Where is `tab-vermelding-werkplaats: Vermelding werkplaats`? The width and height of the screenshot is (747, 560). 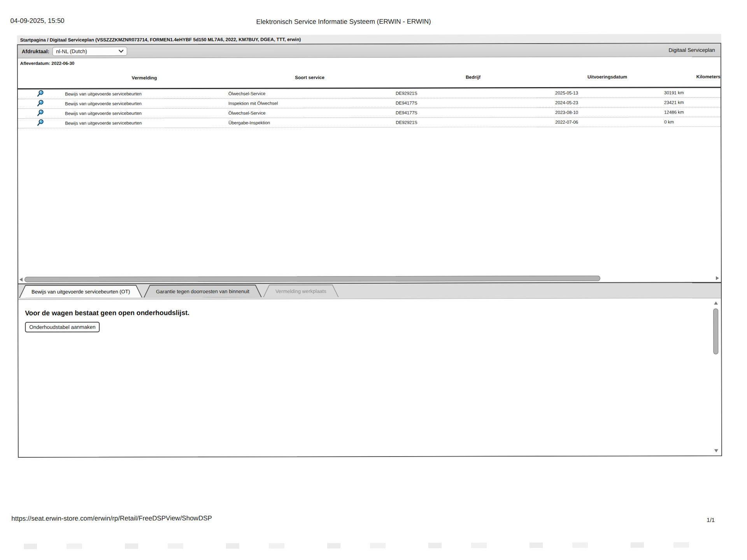
tab-vermelding-werkplaats: Vermelding werkplaats is located at coordinates (301, 291).